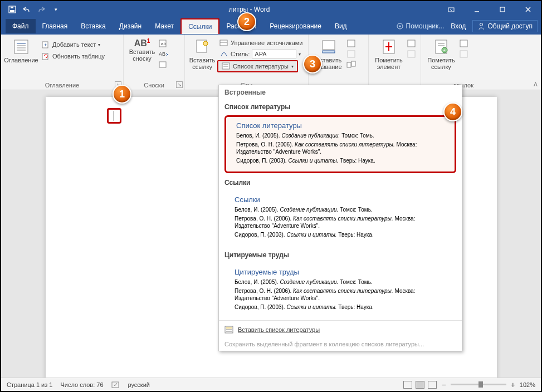 This screenshot has width=542, height=392. What do you see at coordinates (412, 54) in the screenshot?
I see `update-index-icon` at bounding box center [412, 54].